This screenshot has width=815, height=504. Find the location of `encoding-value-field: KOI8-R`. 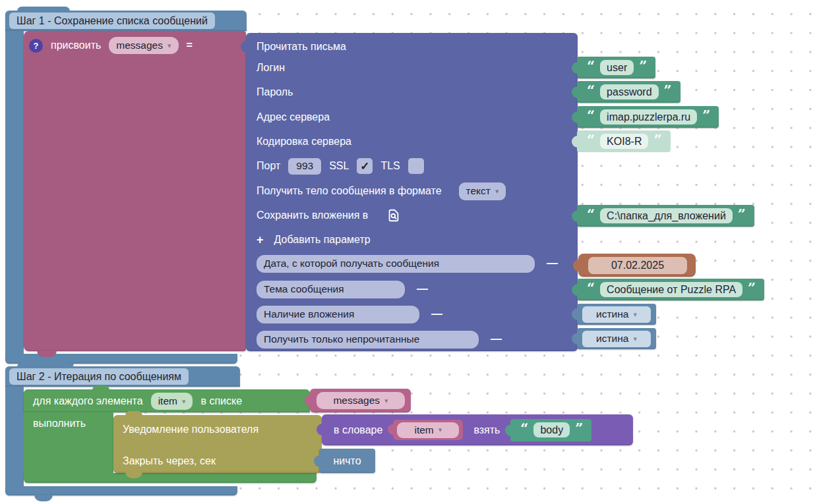

encoding-value-field: KOI8-R is located at coordinates (624, 141).